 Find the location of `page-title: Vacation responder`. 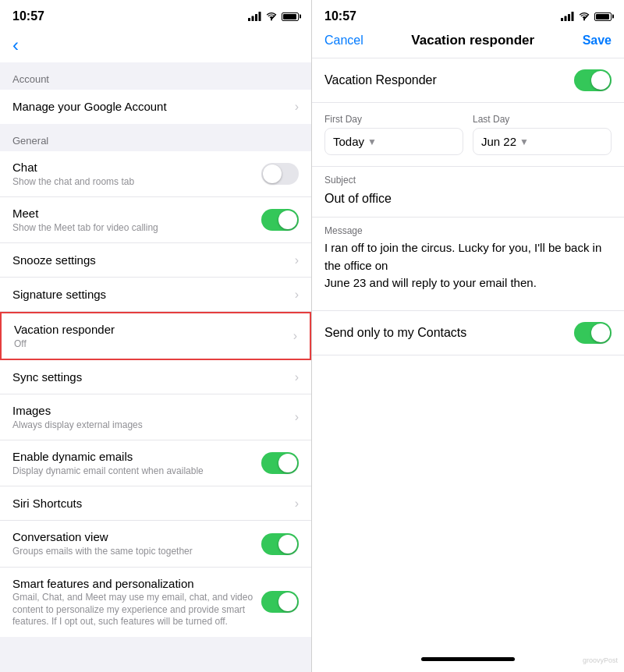

page-title: Vacation responder is located at coordinates (473, 41).